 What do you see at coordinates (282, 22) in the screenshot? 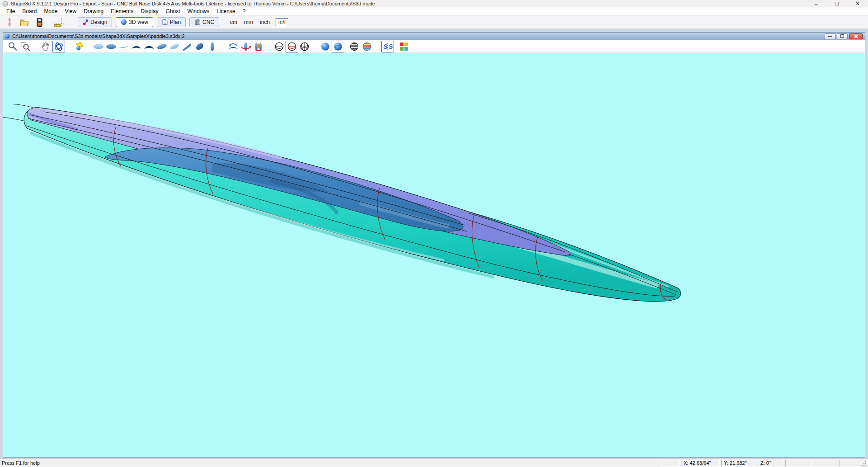
I see `unit-in-f: in/f` at bounding box center [282, 22].